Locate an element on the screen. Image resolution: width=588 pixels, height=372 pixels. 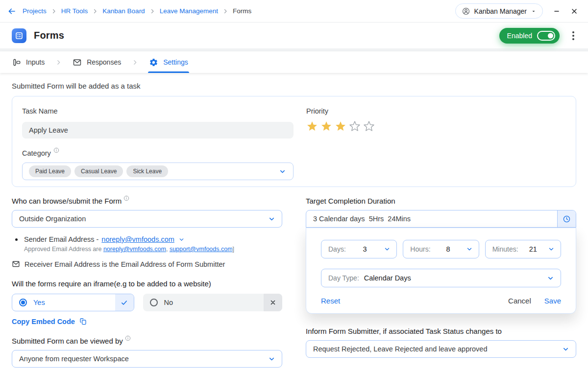
more-options-icon is located at coordinates (573, 36).